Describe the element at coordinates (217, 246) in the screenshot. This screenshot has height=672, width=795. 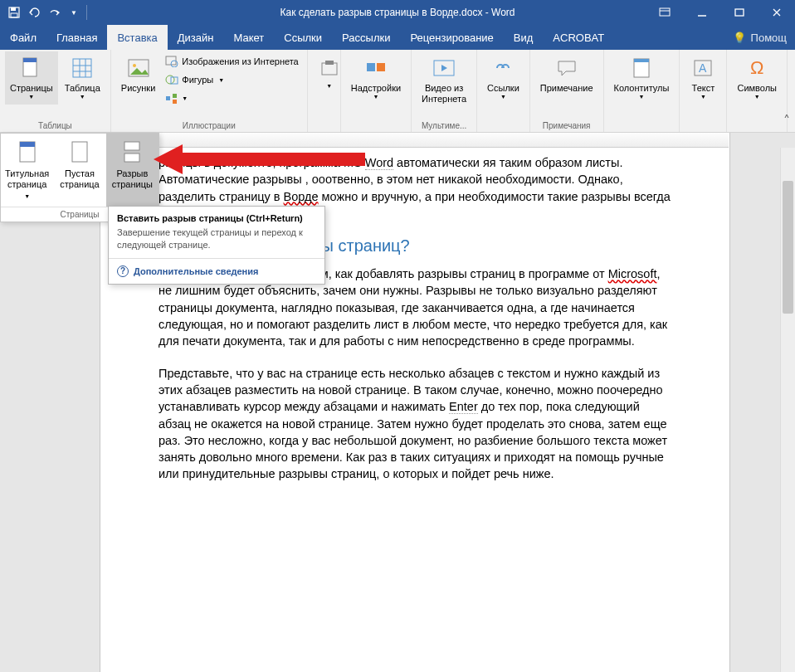
I see `page-break-tooltip: Вставить разрыв страницы (Ctrl+Return) З…` at that location.